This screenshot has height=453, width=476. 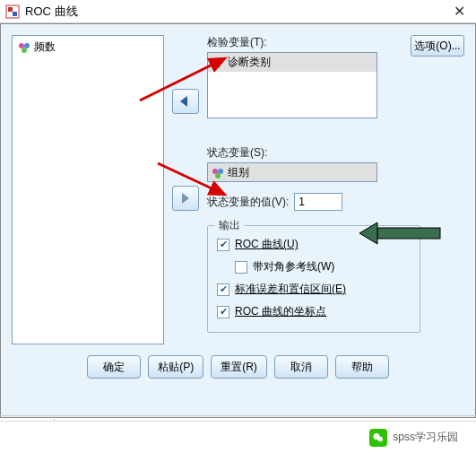 What do you see at coordinates (249, 63) in the screenshot?
I see `variable-label: 诊断类别` at bounding box center [249, 63].